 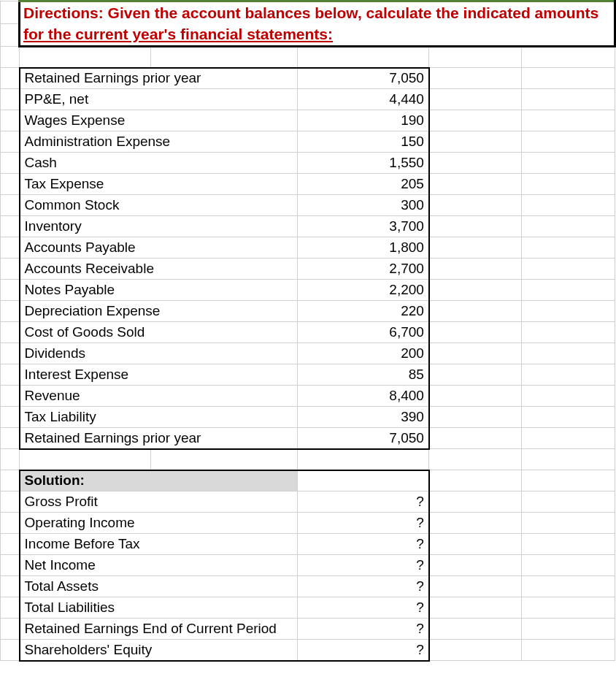 What do you see at coordinates (159, 375) in the screenshot?
I see `account-label: Interest Expense` at bounding box center [159, 375].